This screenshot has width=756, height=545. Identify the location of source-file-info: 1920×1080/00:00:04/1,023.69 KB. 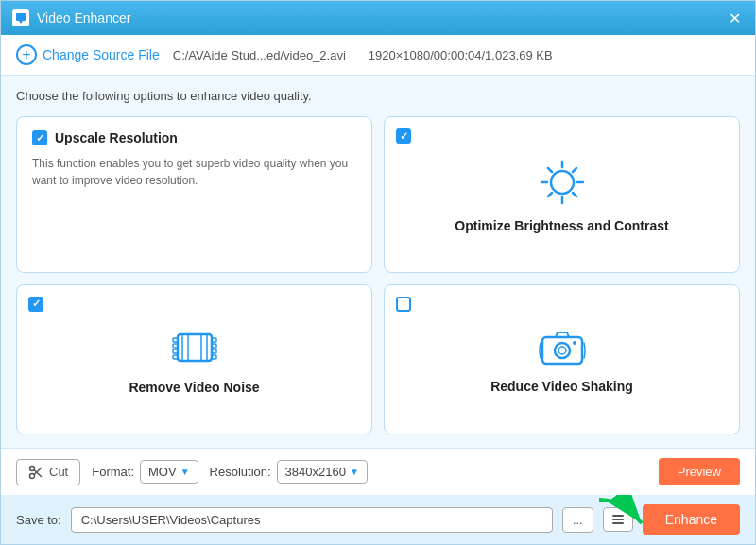
(461, 55).